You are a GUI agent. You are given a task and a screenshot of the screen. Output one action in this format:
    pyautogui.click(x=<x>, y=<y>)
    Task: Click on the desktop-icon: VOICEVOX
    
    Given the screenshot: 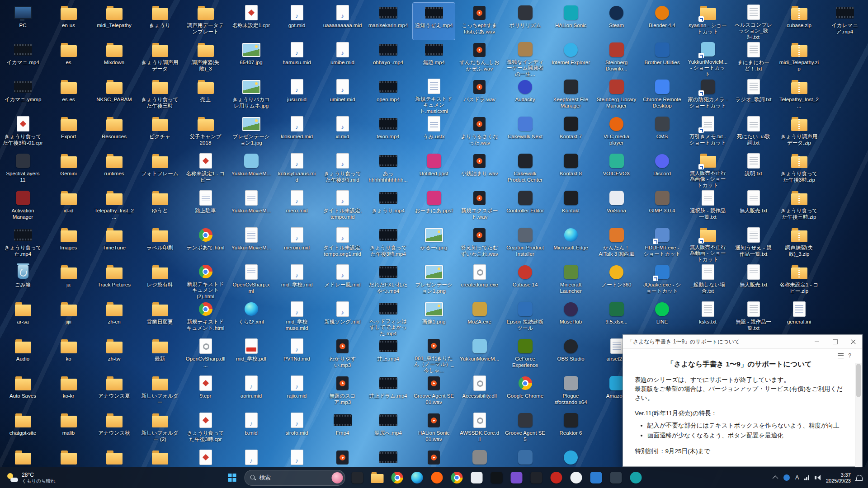 What is the action you would take?
    pyautogui.click(x=617, y=169)
    